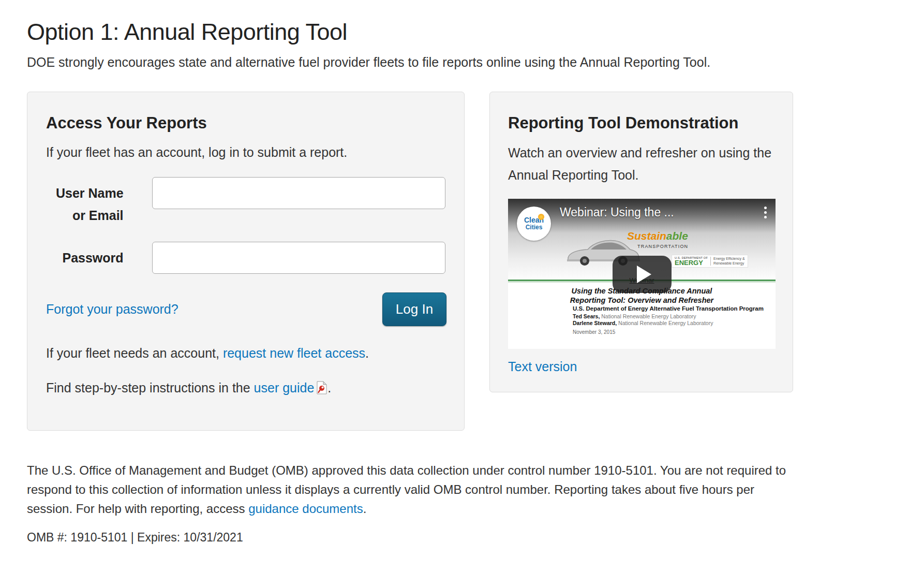 The width and height of the screenshot is (924, 587). Describe the element at coordinates (710, 261) in the screenshot. I see `energy-logo: U.S. DEPARTMENT OF ENERGY Energy Efficie…` at that location.